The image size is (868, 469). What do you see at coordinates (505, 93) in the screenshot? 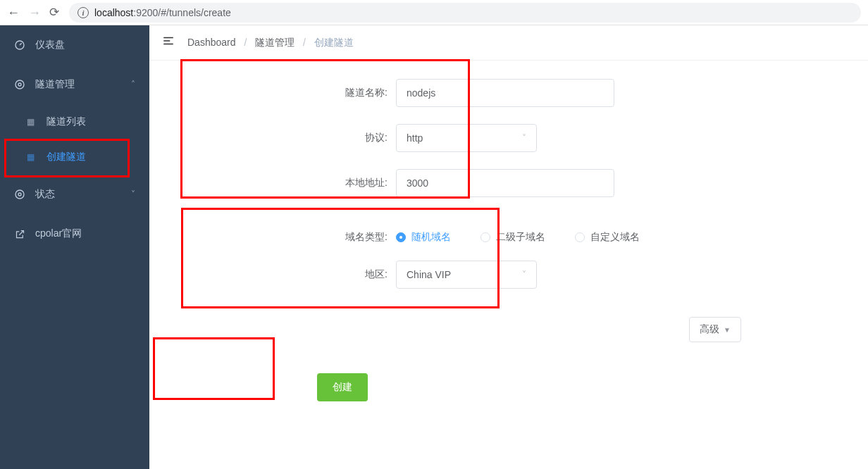
I see `input-tunnel-name` at bounding box center [505, 93].